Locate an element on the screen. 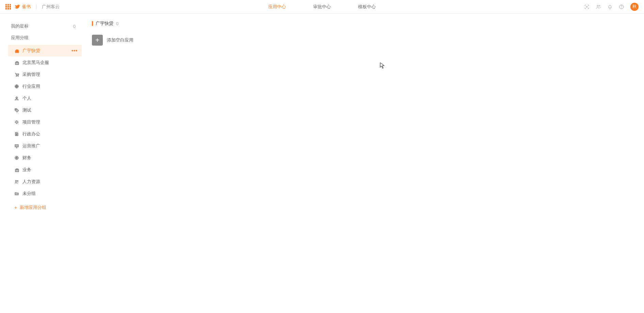 The width and height of the screenshot is (644, 313). cart-icon is located at coordinates (17, 75).